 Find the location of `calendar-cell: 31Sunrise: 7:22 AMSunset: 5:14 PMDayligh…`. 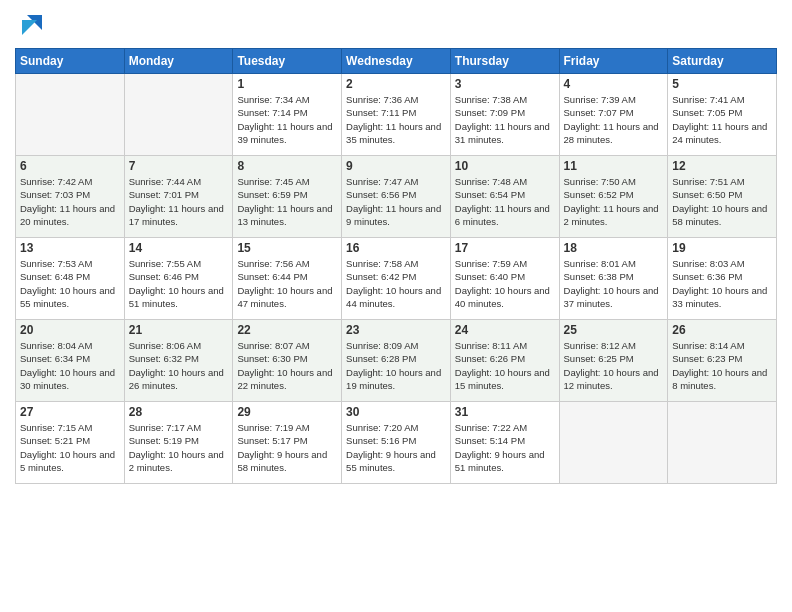

calendar-cell: 31Sunrise: 7:22 AMSunset: 5:14 PMDayligh… is located at coordinates (504, 443).